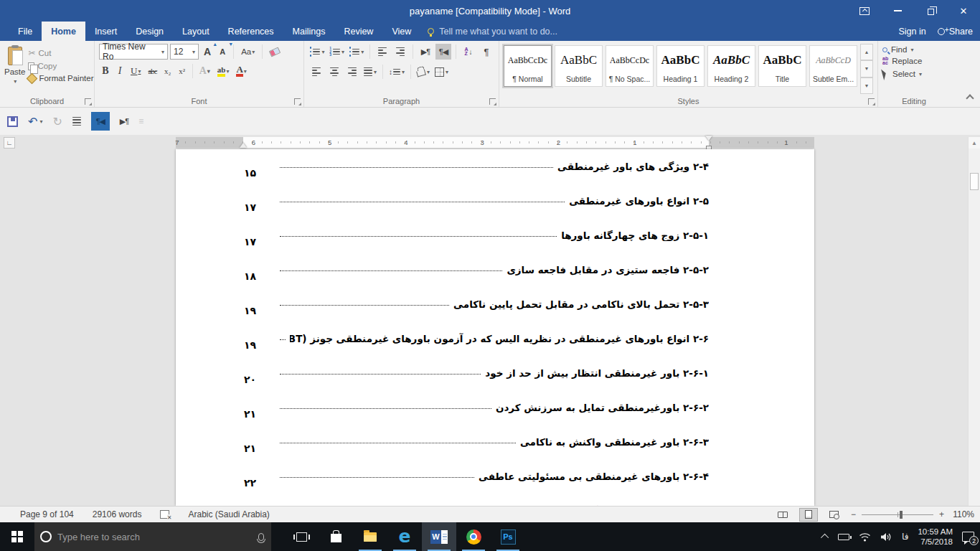 This screenshot has width=980, height=551. Describe the element at coordinates (120, 71) in the screenshot. I see `italic-button: I` at that location.